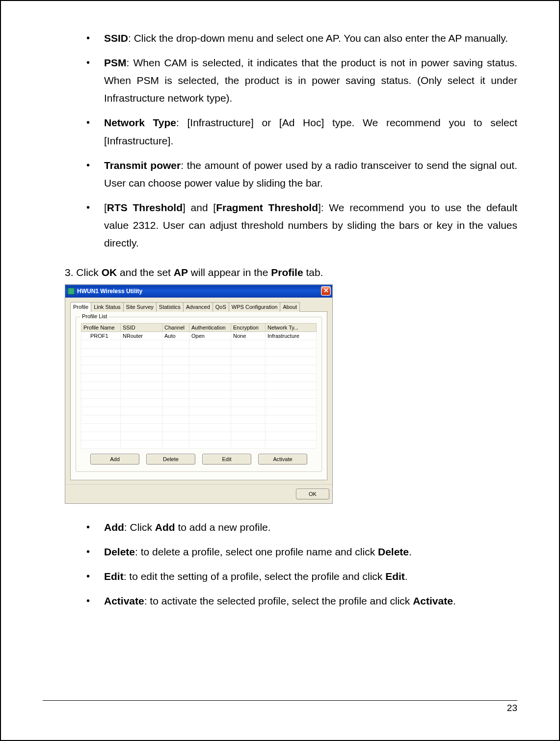  Describe the element at coordinates (283, 459) in the screenshot. I see `activate-button: Activate` at that location.